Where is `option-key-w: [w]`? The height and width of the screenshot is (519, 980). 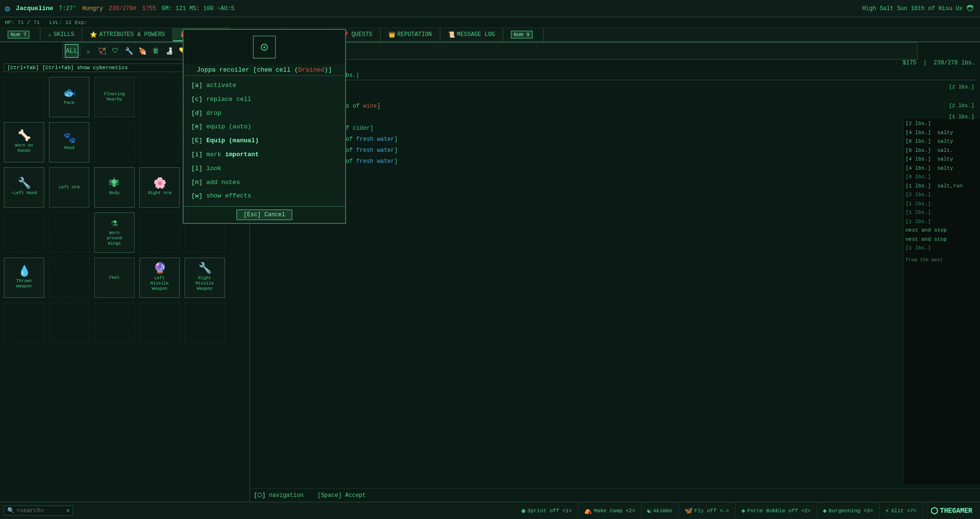 option-key-w: [w] is located at coordinates (197, 196).